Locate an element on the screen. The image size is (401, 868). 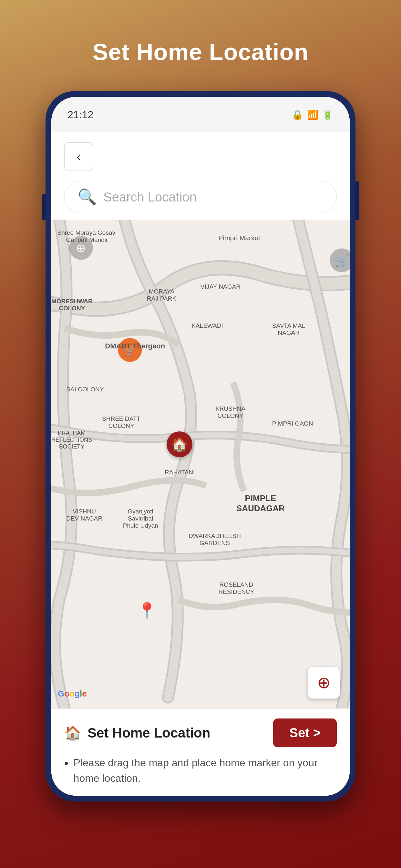
map-label-pimpri: Pimpri Market is located at coordinates (239, 238).